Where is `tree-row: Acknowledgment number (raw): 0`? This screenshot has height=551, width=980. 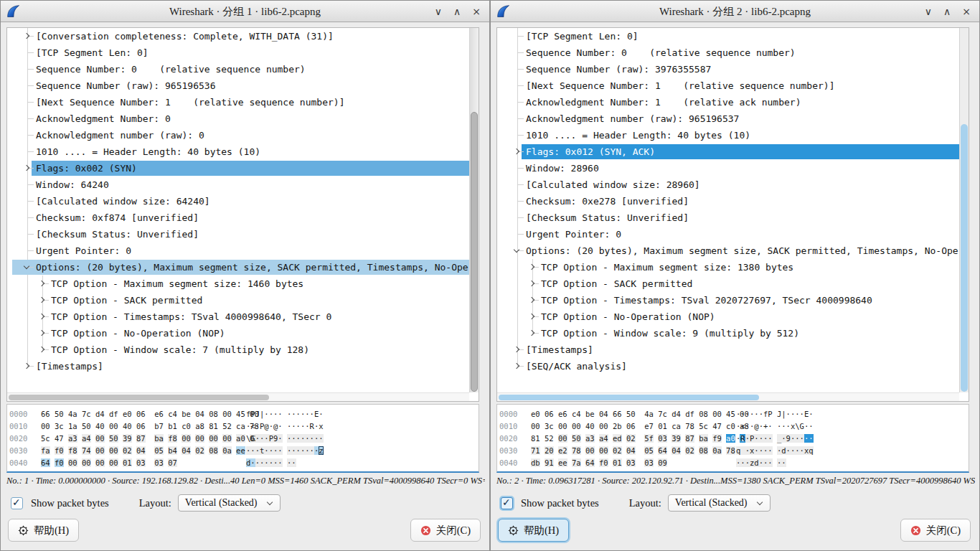 tree-row: Acknowledgment number (raw): 0 is located at coordinates (238, 135).